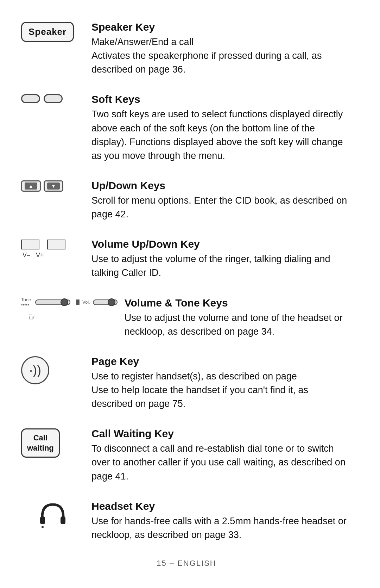 The width and height of the screenshot is (380, 588). Describe the element at coordinates (218, 49) in the screenshot. I see `speaker-text-col: Speaker Key Make/Answer/End a callActiva…` at that location.